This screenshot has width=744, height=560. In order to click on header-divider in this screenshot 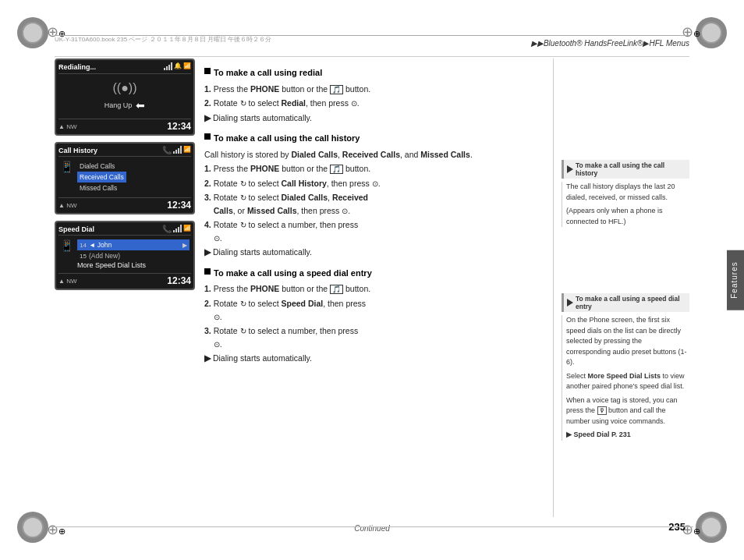, I will do `click(372, 56)`.